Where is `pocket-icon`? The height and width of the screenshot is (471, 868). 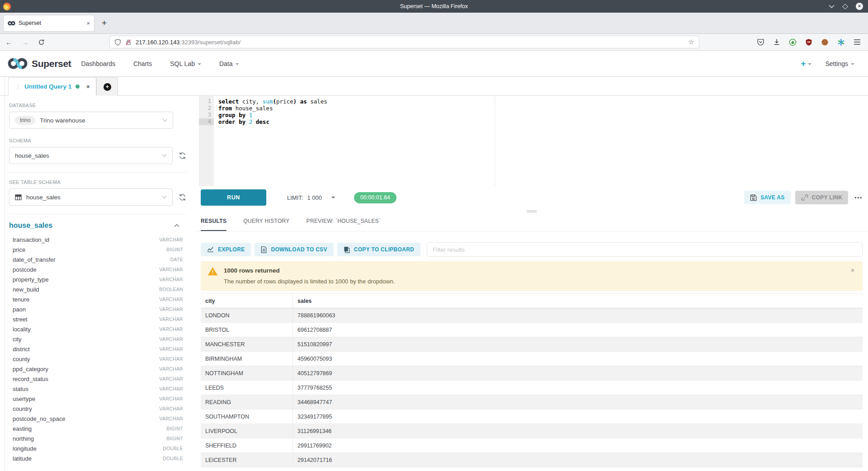 pocket-icon is located at coordinates (760, 42).